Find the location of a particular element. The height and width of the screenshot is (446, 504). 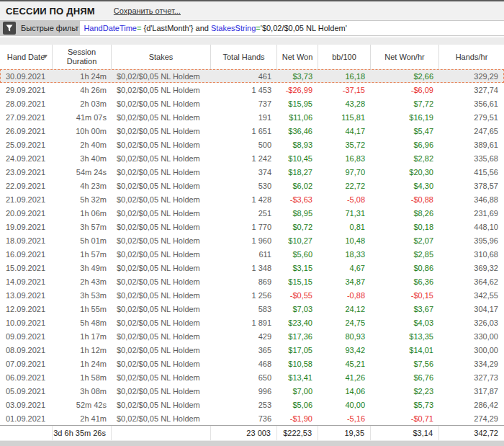

cell-hands-hr: 286,42 is located at coordinates (472, 405).